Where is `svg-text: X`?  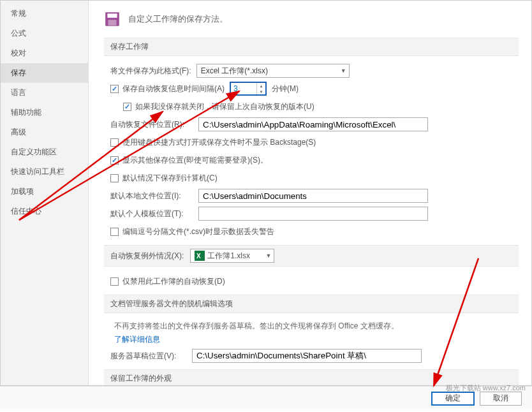
svg-text: X is located at coordinates (199, 256).